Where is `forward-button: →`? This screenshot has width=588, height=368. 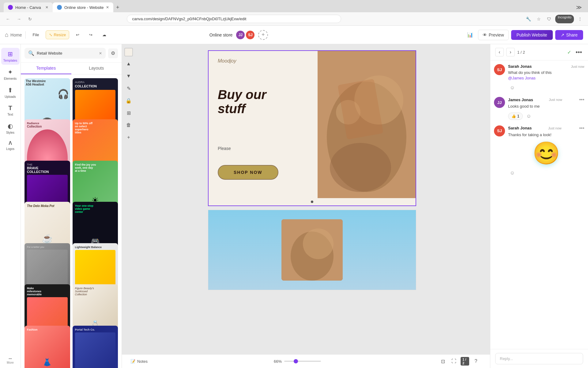 forward-button: → is located at coordinates (19, 19).